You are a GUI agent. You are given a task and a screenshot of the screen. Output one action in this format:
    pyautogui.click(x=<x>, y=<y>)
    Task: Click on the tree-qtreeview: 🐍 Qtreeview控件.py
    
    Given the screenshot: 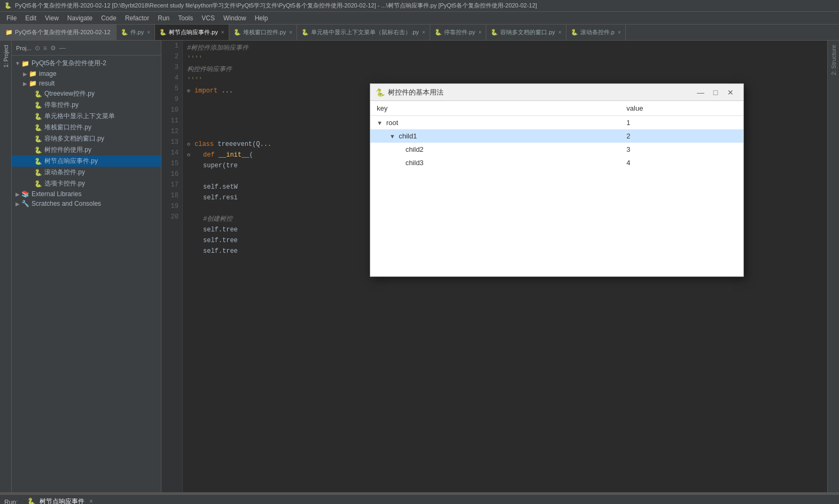 What is the action you would take?
    pyautogui.click(x=87, y=94)
    